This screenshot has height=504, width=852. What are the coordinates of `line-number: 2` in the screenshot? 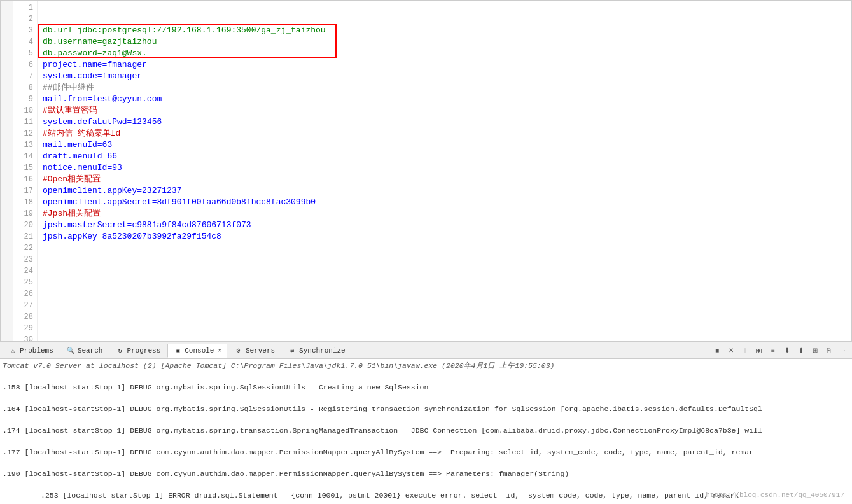 It's located at (23, 19).